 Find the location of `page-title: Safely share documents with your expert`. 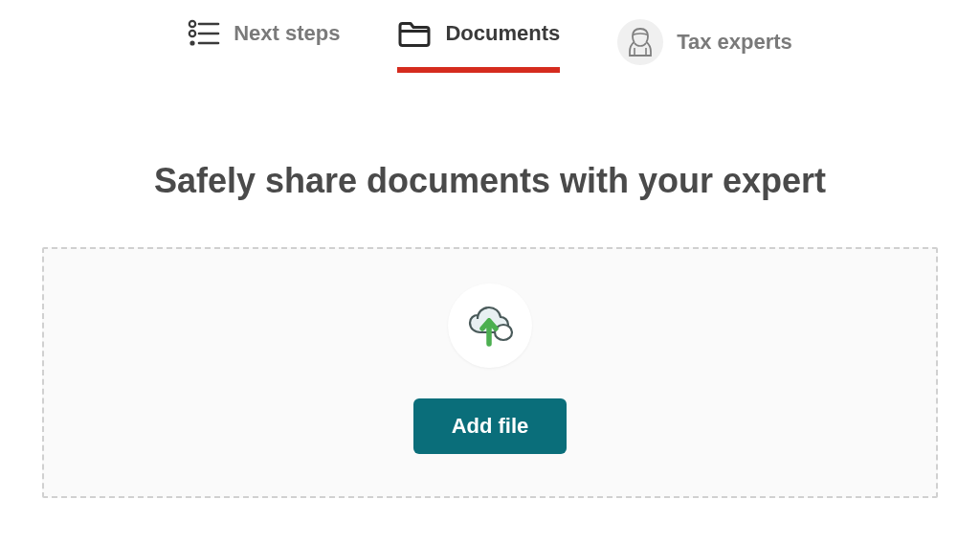

page-title: Safely share documents with your expert is located at coordinates (490, 181).